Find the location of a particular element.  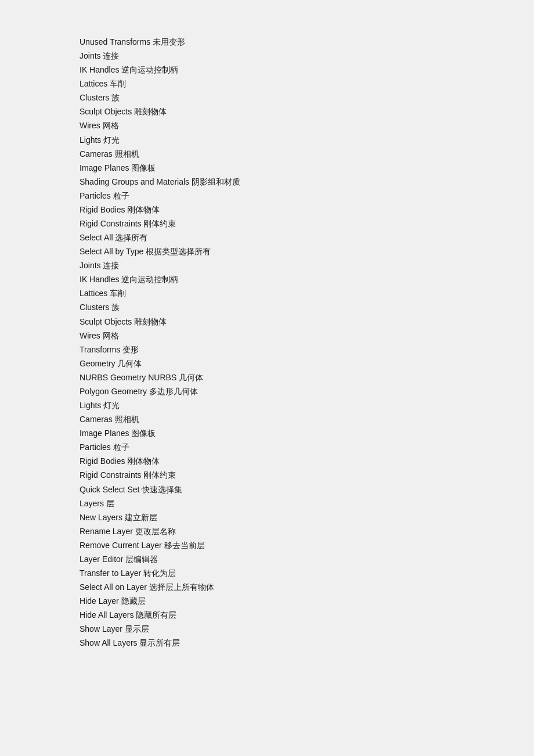

menu-item: Layer Editor 层编辑器 is located at coordinates (306, 559).